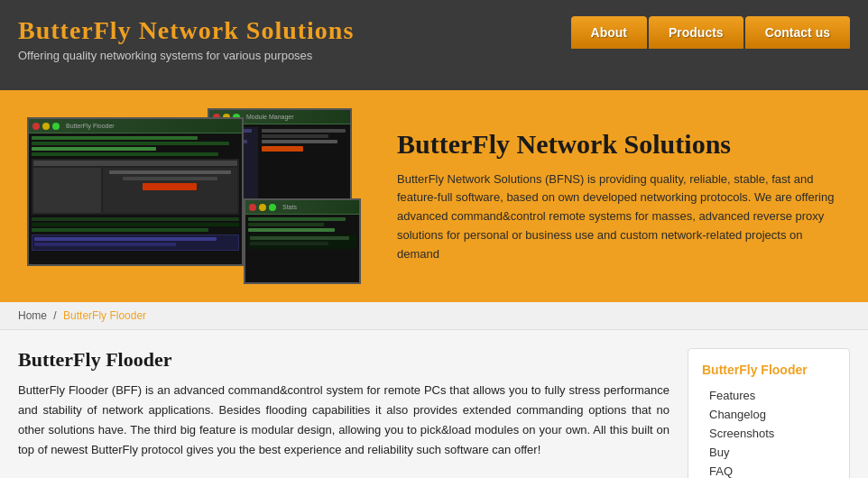 This screenshot has width=868, height=478. Describe the element at coordinates (769, 395) in the screenshot. I see `sidebar-link-features: Features` at that location.